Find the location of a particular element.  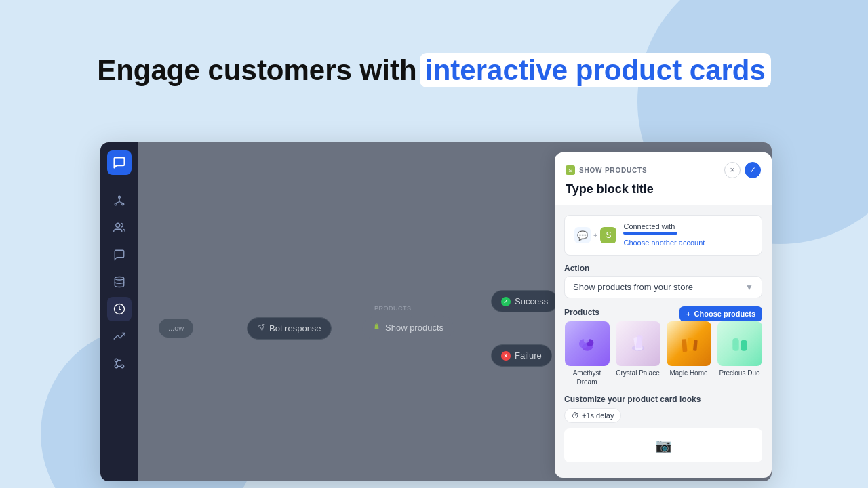

action-selected-value: Show products from your store is located at coordinates (633, 287).